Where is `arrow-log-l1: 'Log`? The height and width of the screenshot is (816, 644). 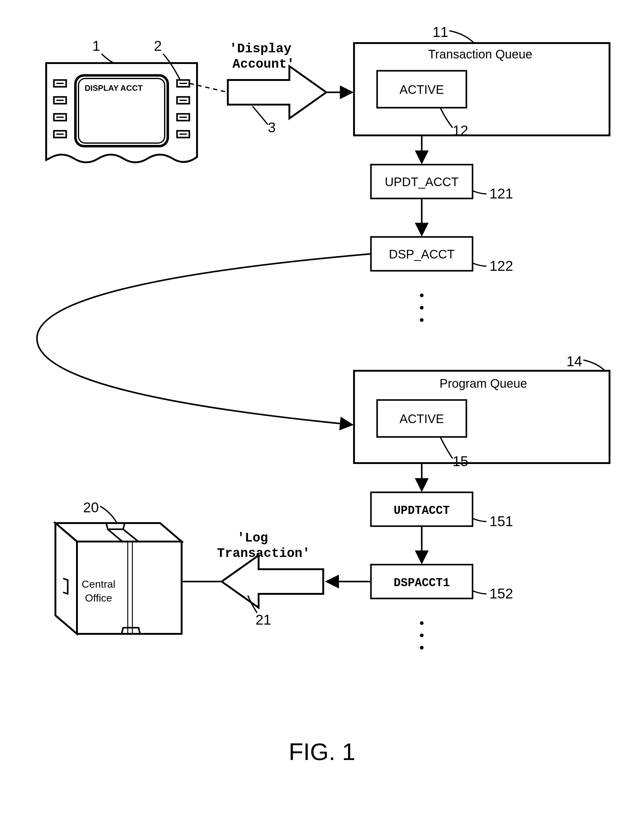
arrow-log-l1: 'Log is located at coordinates (253, 538).